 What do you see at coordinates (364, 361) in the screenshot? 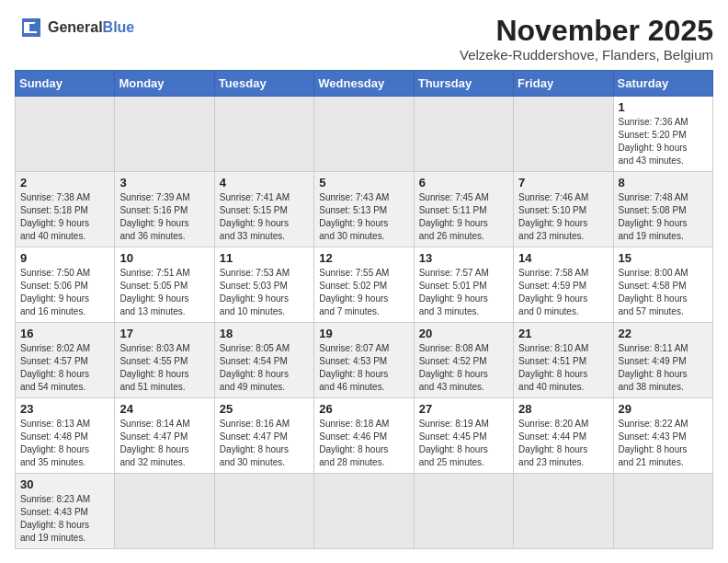
I see `calendar-day-cell: 19Sunrise: 8:07 AM Sunset: 4:53 PM Dayli…` at bounding box center [364, 361].